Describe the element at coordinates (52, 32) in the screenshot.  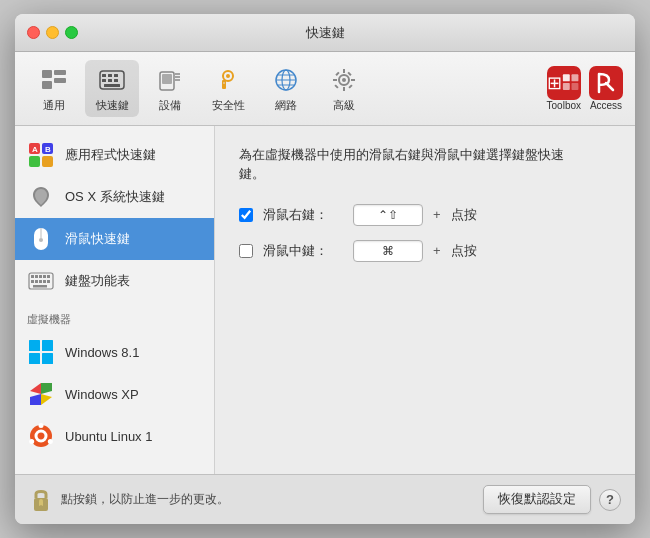
I see `traffic-lights` at that location.